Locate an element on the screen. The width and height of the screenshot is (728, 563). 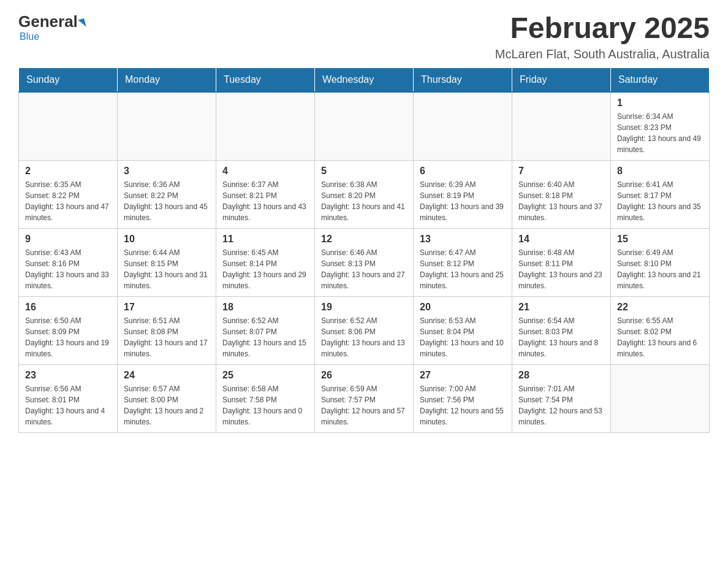
day-info: Sunrise: 6:58 AMSunset: 7:58 PMDaylight:… is located at coordinates (265, 405).